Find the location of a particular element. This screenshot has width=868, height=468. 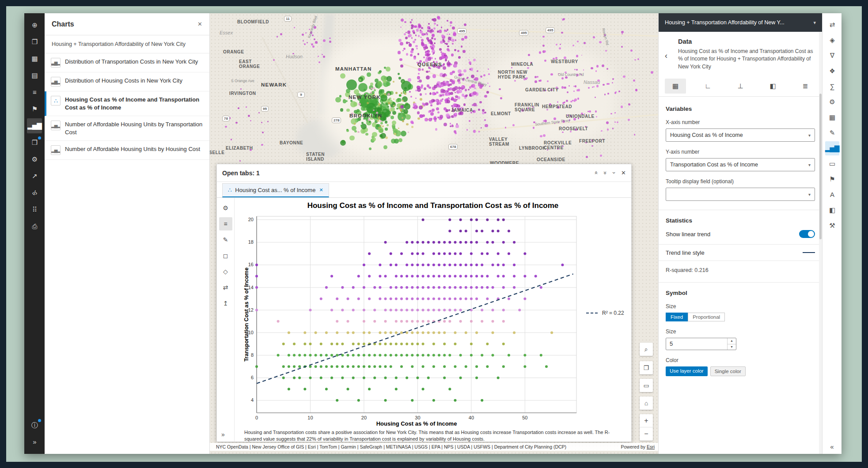

tab-housing-cost-chart: ∴ Housing Cost as... % of Income ✕ is located at coordinates (276, 190).